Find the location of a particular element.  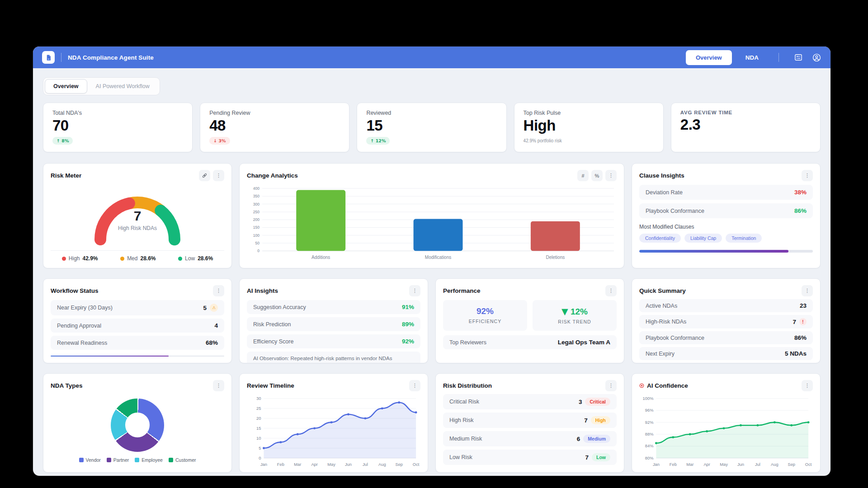

stat-value: 86% is located at coordinates (800, 211).